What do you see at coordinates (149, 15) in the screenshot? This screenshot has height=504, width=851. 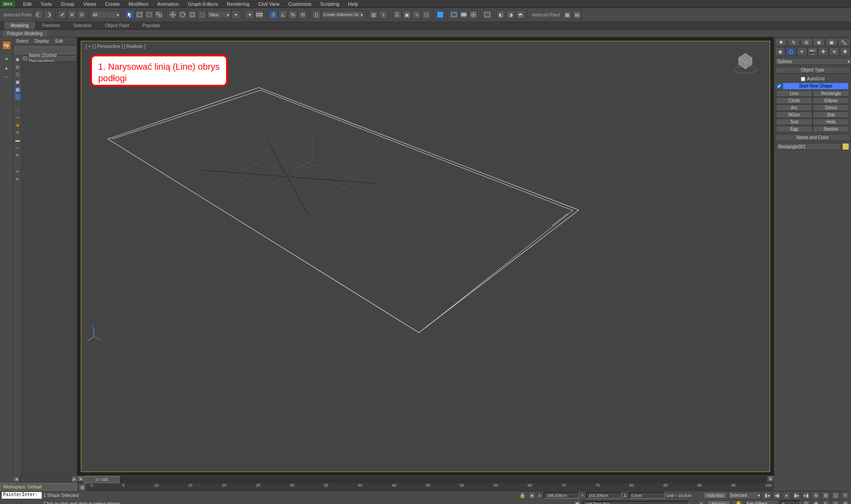 I see `select-region-button` at bounding box center [149, 15].